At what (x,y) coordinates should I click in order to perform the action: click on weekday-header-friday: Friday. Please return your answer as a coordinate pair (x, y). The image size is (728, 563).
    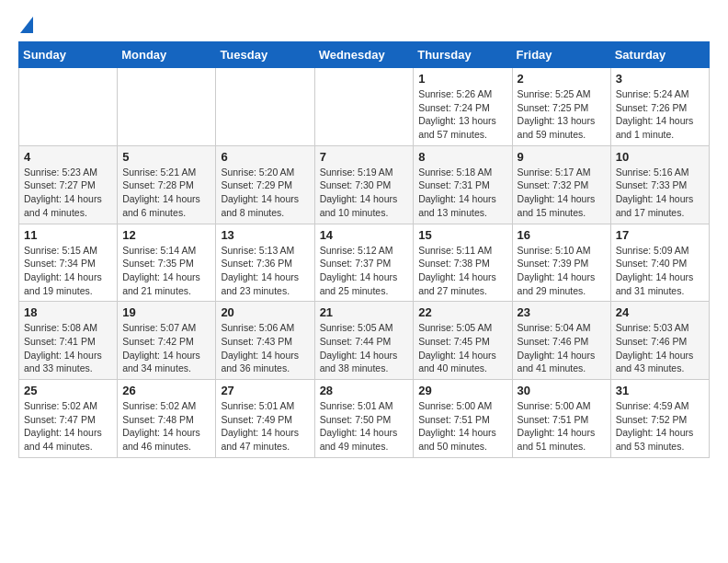
    Looking at the image, I should click on (561, 55).